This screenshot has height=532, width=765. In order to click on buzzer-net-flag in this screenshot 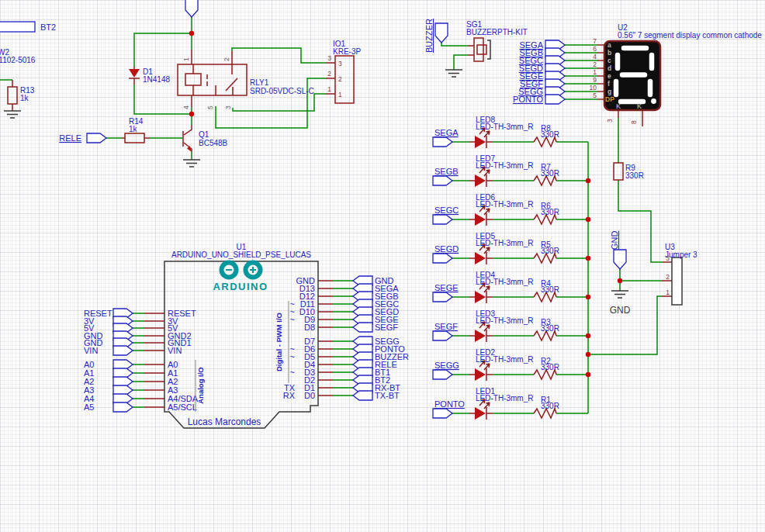, I will do `click(441, 33)`.